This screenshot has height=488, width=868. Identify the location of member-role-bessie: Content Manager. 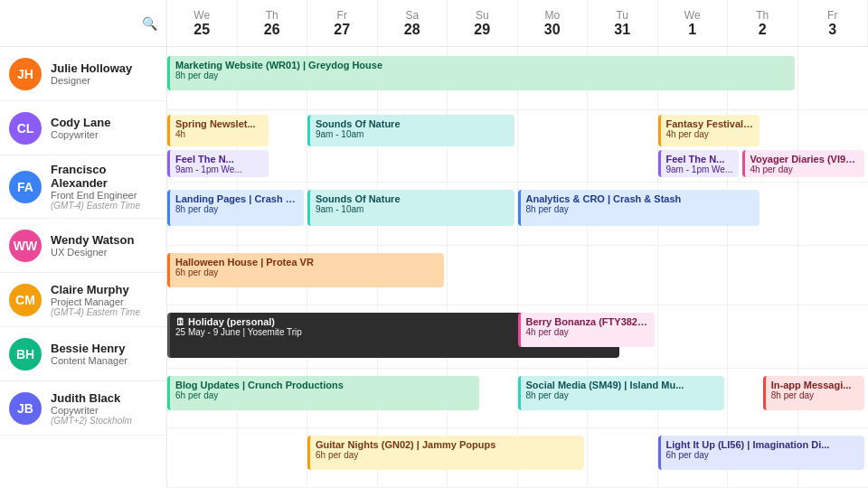
(89, 361).